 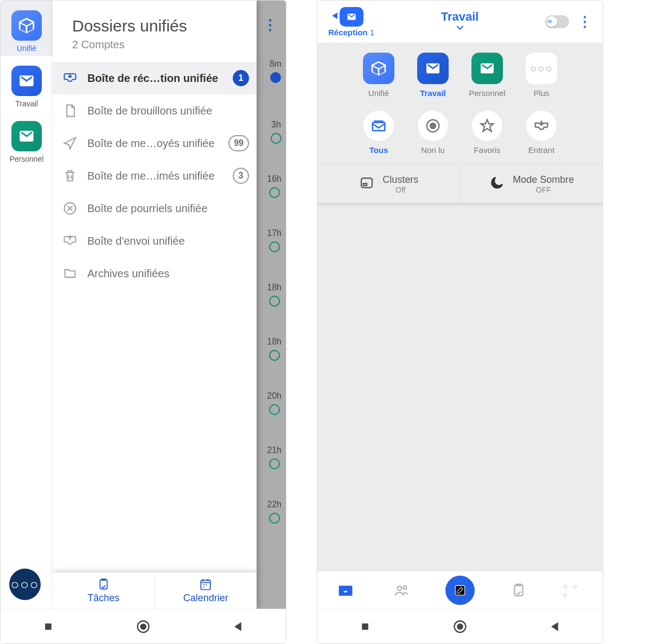 I want to click on account-label: Personnel, so click(x=26, y=159).